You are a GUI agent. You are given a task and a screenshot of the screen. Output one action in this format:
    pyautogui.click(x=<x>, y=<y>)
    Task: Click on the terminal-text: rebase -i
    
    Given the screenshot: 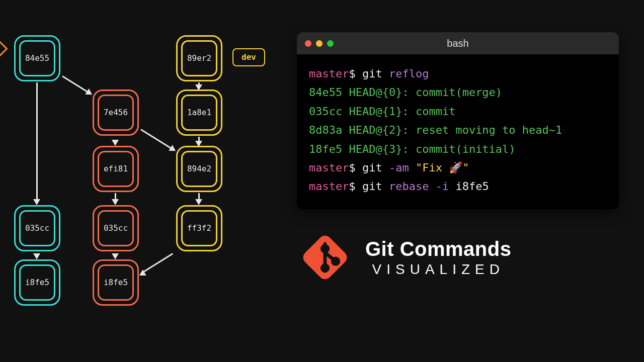 What is the action you would take?
    pyautogui.click(x=422, y=186)
    